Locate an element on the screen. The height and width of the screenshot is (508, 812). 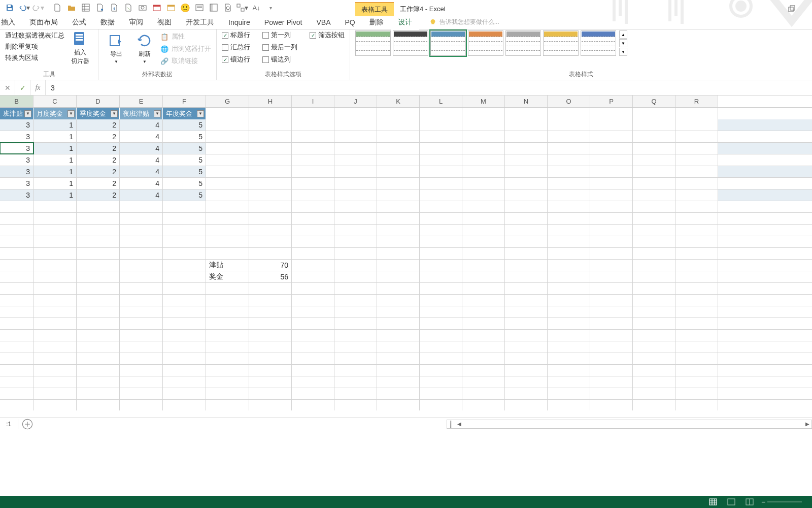
insert-slicer-button: 插入 切片器 is located at coordinates (80, 48).